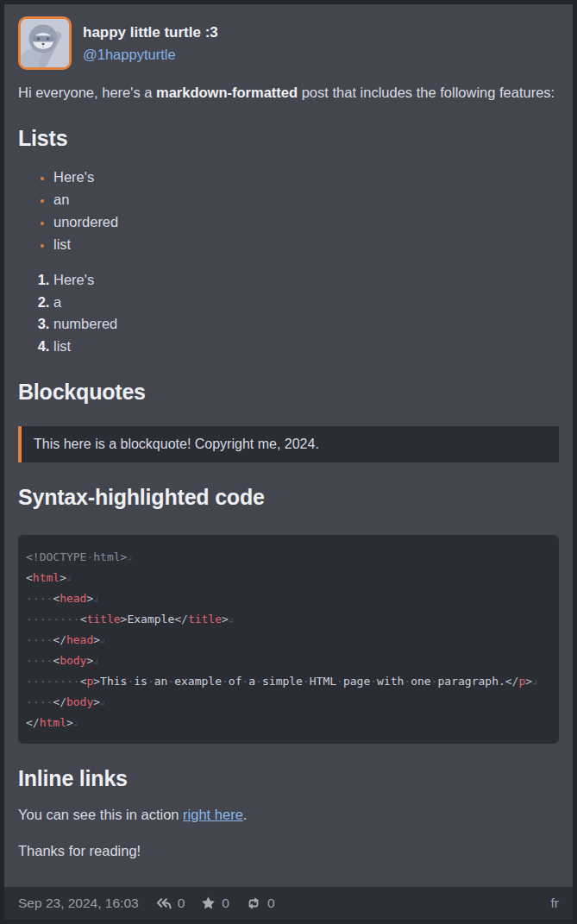 Image resolution: width=577 pixels, height=924 pixels. Describe the element at coordinates (260, 903) in the screenshot. I see `boost-stat: 0` at that location.